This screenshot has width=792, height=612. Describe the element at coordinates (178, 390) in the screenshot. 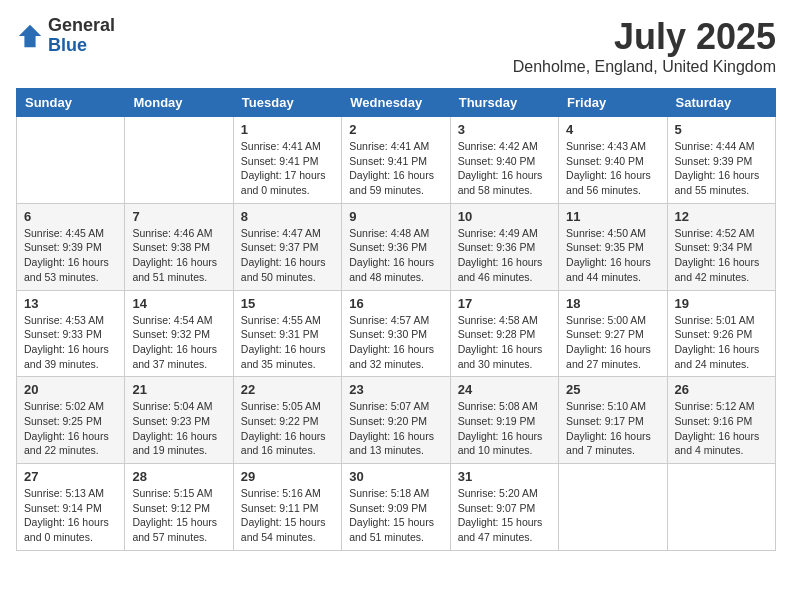

I see `day-number: 21` at that location.